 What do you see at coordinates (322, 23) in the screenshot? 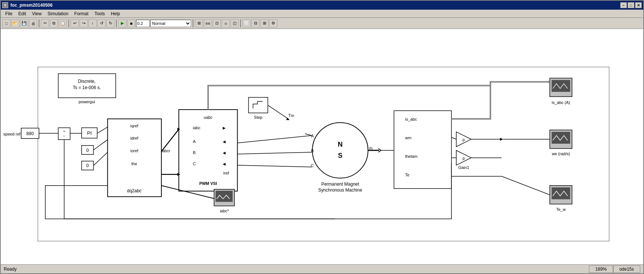
I see `toolbar: □ 📂 💾 🖨 ✂ ⧉ 📋 ↩ ↪ ↑ ↺ ↻ ▶ ■ Normal Accel…` at bounding box center [322, 23].